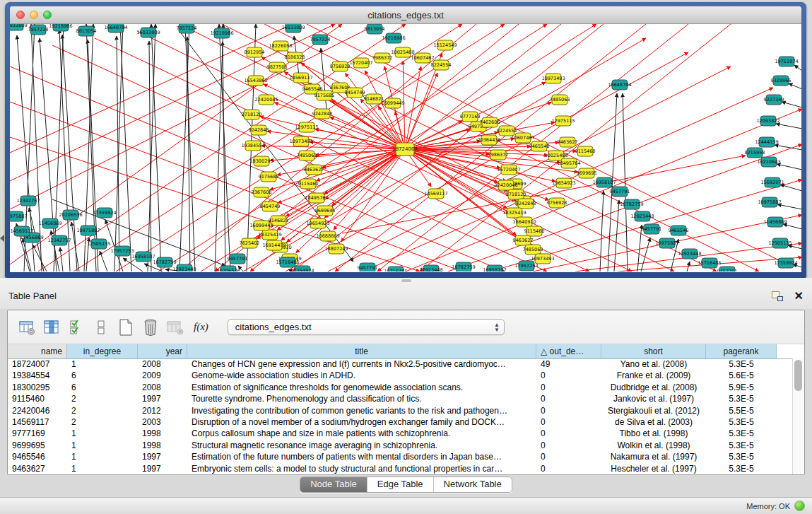  What do you see at coordinates (360, 63) in the screenshot?
I see `graph-node: 15720407` at bounding box center [360, 63].